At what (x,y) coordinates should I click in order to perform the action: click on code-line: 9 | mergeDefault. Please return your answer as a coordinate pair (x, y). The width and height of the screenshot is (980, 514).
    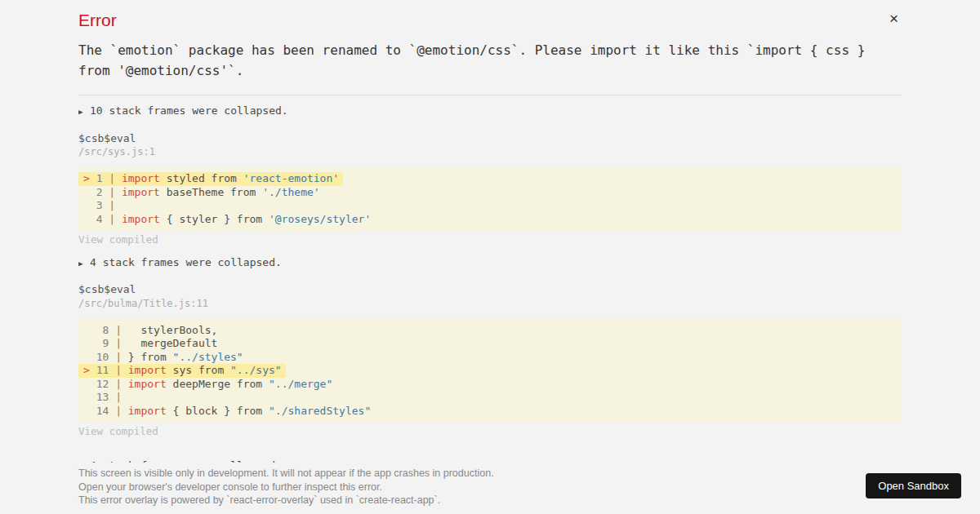
    Looking at the image, I should click on (490, 344).